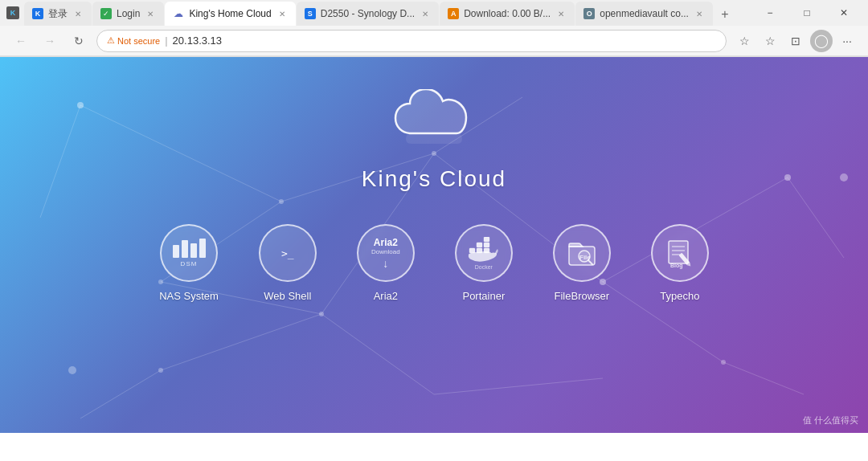  Describe the element at coordinates (507, 14) in the screenshot. I see `tab-label-download: Download: 0.00 B/...` at that location.